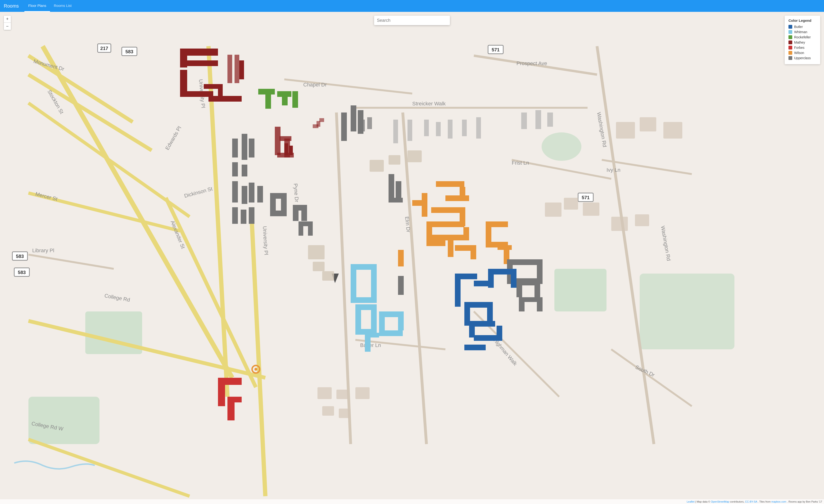 This screenshot has width=824, height=504. I want to click on tab-rooms-list: Rooms List, so click(63, 6).